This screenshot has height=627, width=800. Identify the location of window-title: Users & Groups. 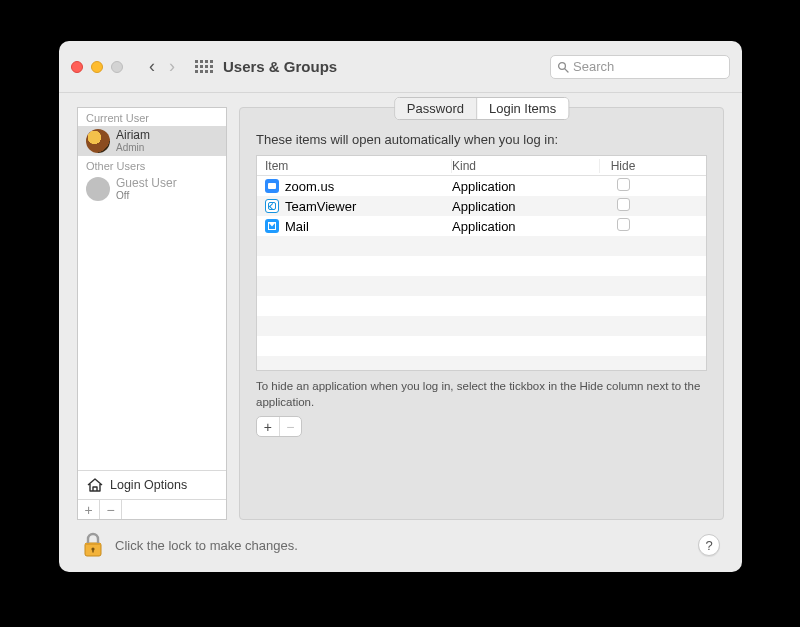
(382, 66).